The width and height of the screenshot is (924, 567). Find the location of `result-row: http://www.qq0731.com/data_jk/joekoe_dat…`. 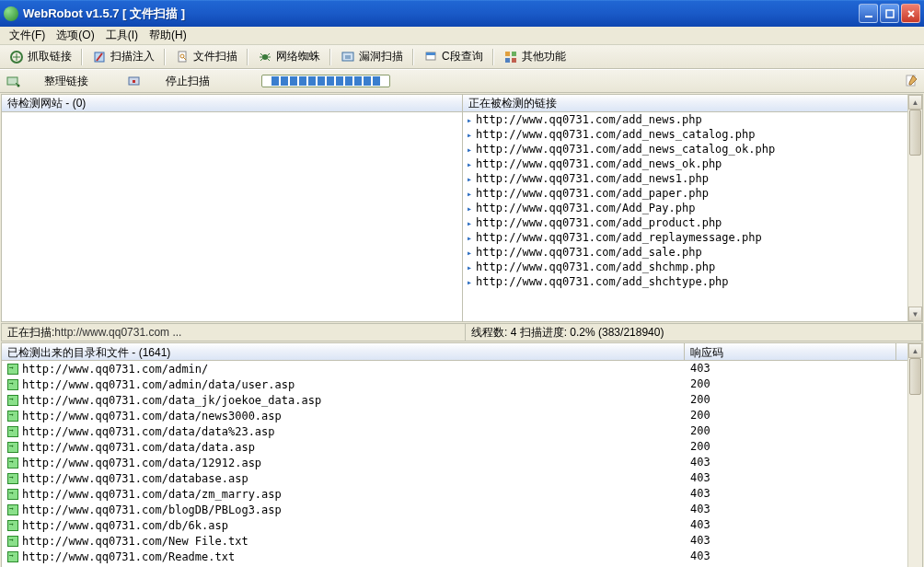

result-row: http://www.qq0731.com/data_jk/joekoe_dat… is located at coordinates (455, 399).